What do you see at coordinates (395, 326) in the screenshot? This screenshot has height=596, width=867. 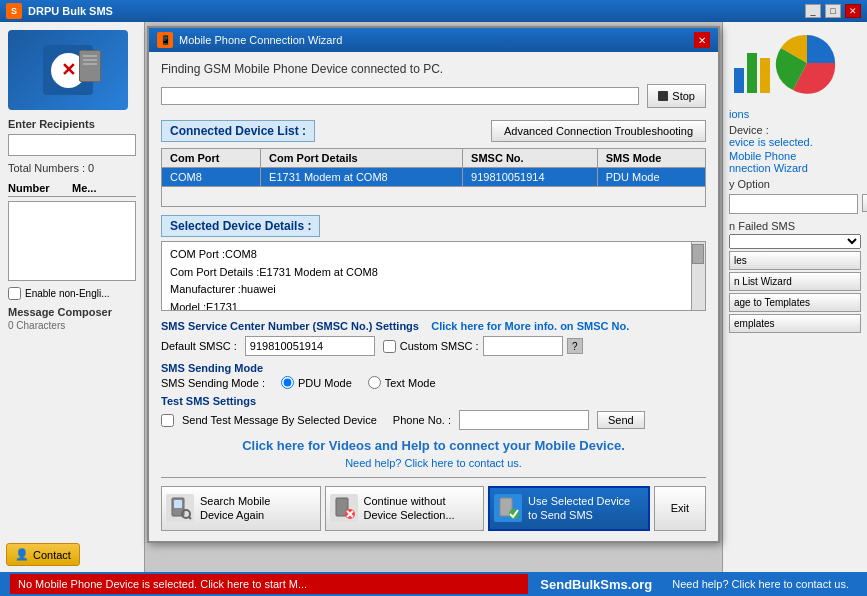 I see `smsc-title: SMS Service Center Number (SMSC No.) Set…` at bounding box center [395, 326].